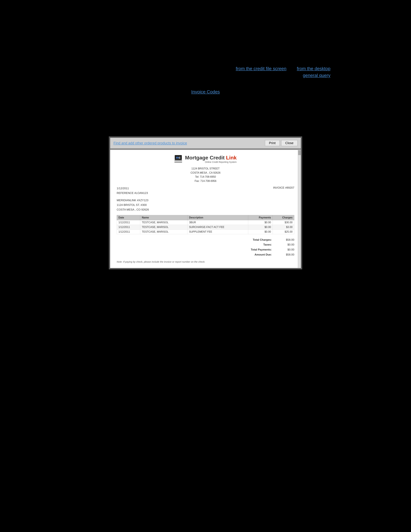 Image resolution: width=411 pixels, height=532 pixels. I want to click on totals-area: Total Charges: Taxes: Total Payments: Am…, so click(206, 247).